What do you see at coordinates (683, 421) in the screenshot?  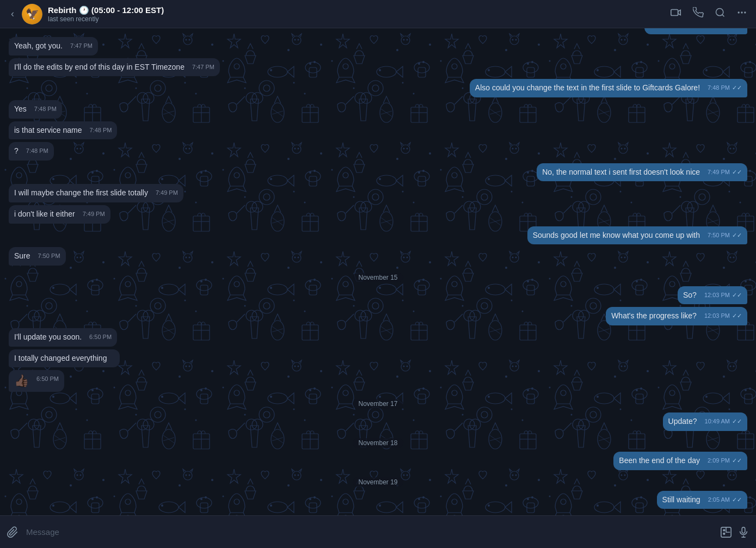 I see `message-text: Update?` at bounding box center [683, 421].